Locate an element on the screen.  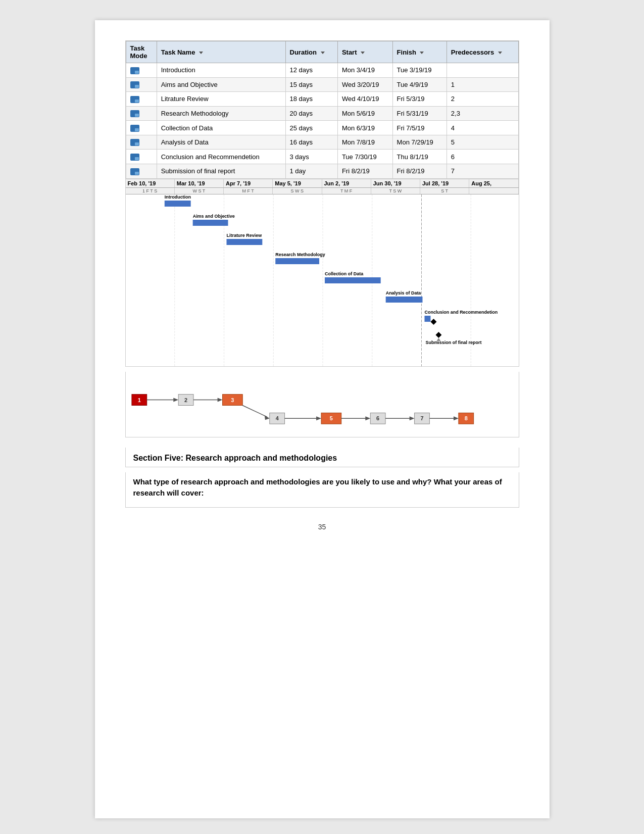
task-name-cell: Aims and Objective is located at coordinates (221, 85).